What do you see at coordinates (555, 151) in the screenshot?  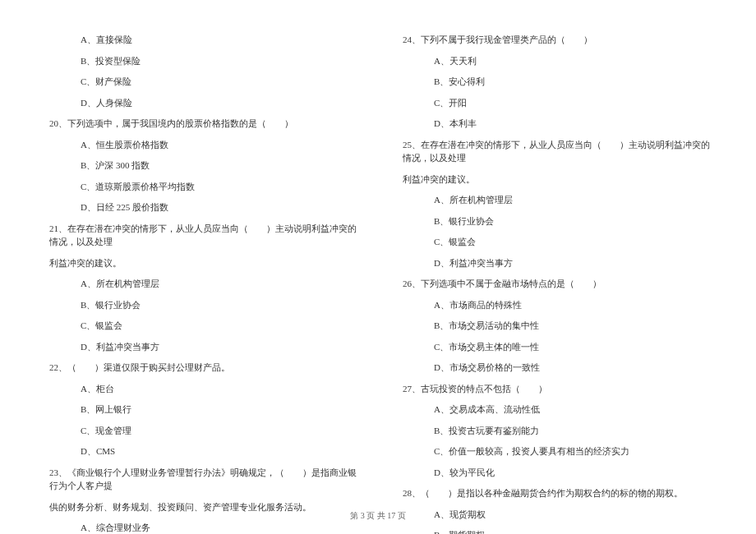 I see `question-25: 25、在存在潜在冲突的情形下，从业人员应当向（ ）主动说明利益冲突的情况，以及处…` at bounding box center [555, 151].